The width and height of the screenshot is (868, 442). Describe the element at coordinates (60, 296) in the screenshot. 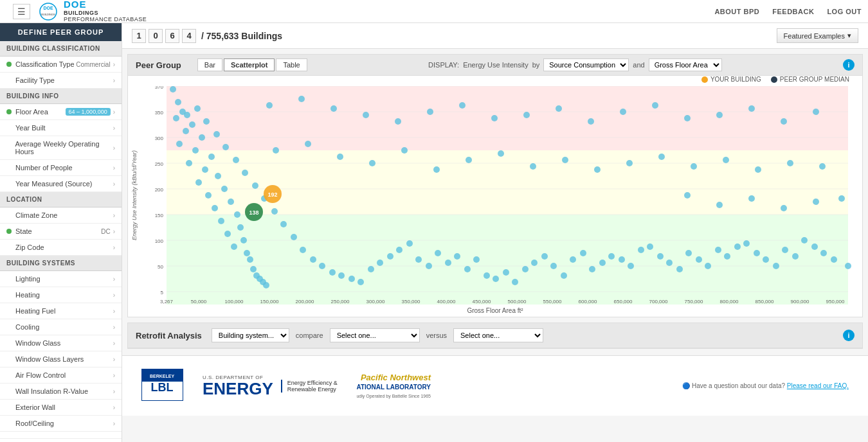

I see `sidebar-item-heating: Heating ›` at that location.